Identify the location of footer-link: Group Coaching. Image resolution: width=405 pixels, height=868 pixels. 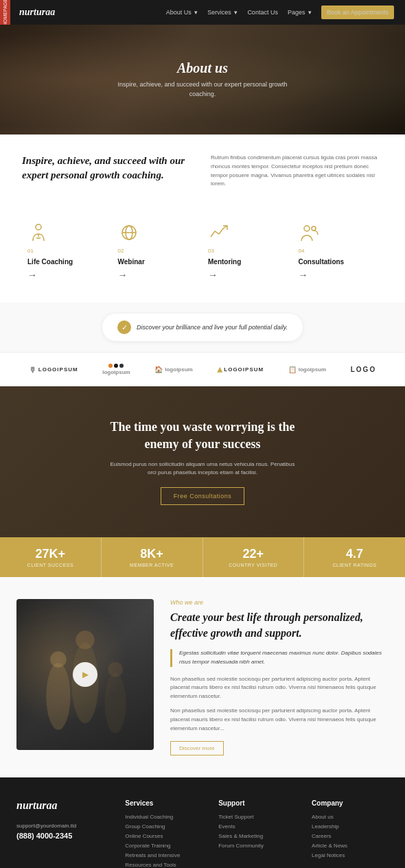
(163, 826).